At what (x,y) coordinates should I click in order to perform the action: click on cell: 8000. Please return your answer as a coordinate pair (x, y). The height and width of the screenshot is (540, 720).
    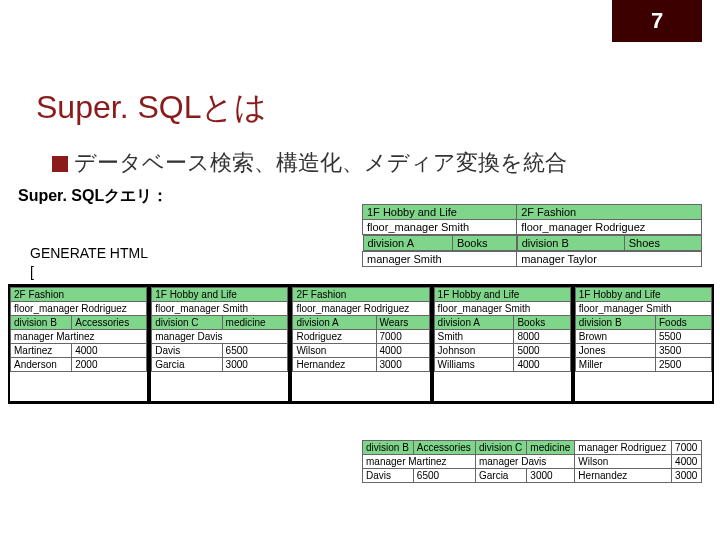
    Looking at the image, I should click on (542, 337).